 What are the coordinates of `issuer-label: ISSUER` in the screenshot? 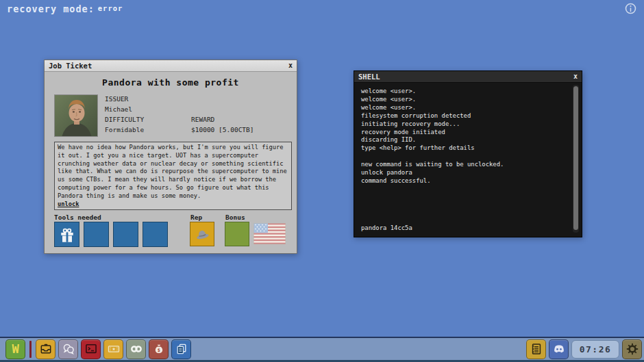 It's located at (116, 99).